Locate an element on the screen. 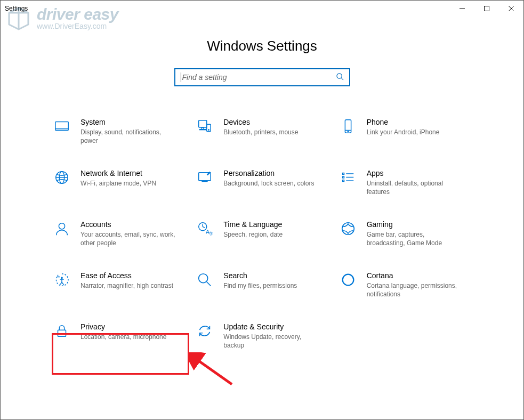  tile-desc: Location, camera, microphone is located at coordinates (124, 337).